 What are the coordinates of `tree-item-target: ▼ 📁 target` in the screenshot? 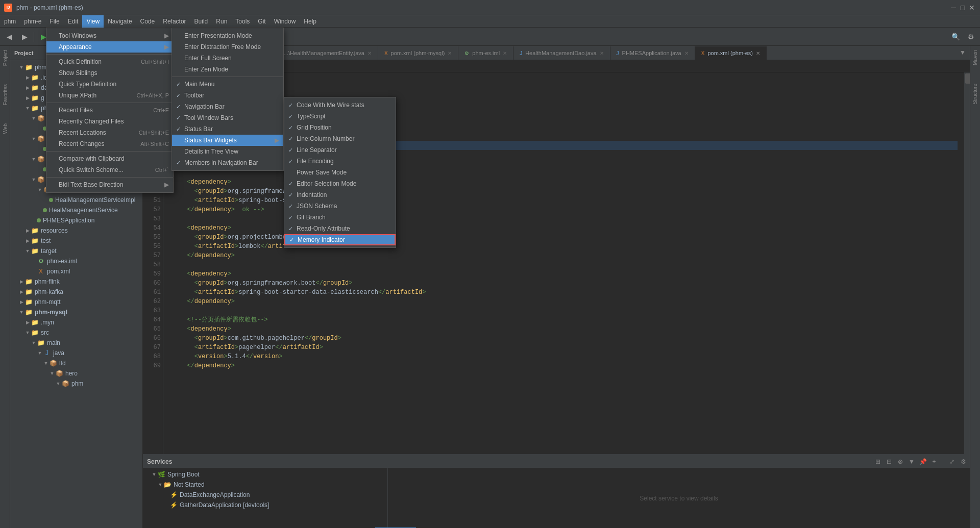 It's located at (77, 251).